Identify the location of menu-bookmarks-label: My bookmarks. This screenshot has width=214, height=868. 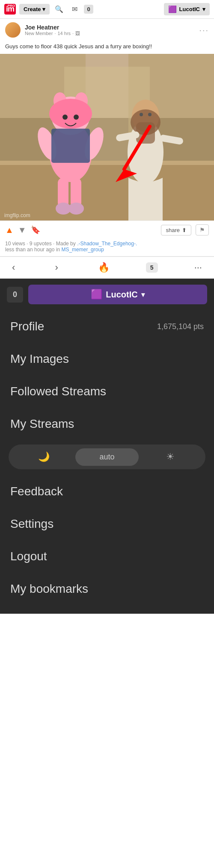
(49, 589).